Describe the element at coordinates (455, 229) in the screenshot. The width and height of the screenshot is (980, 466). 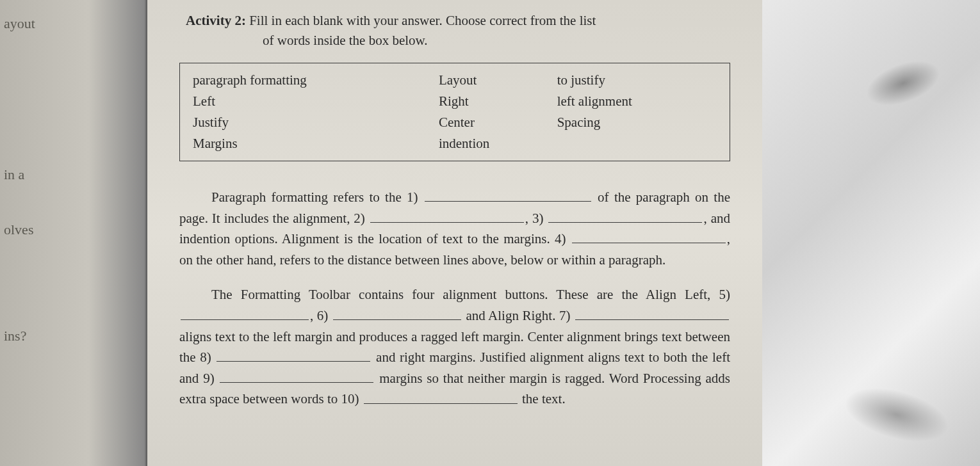
I see `paragraph-1: Paragraph formatting refers to the 1) of…` at that location.